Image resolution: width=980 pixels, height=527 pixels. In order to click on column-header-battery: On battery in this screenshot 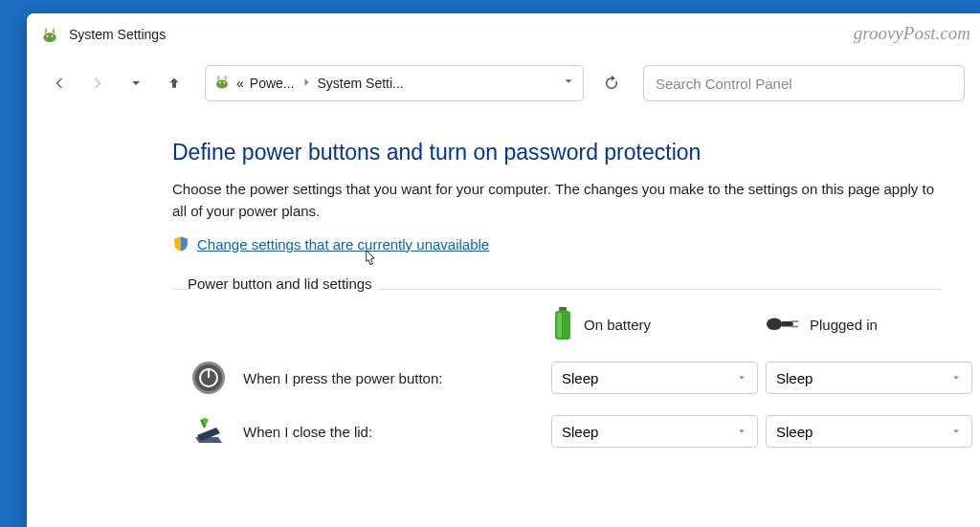, I will do `click(658, 324)`.